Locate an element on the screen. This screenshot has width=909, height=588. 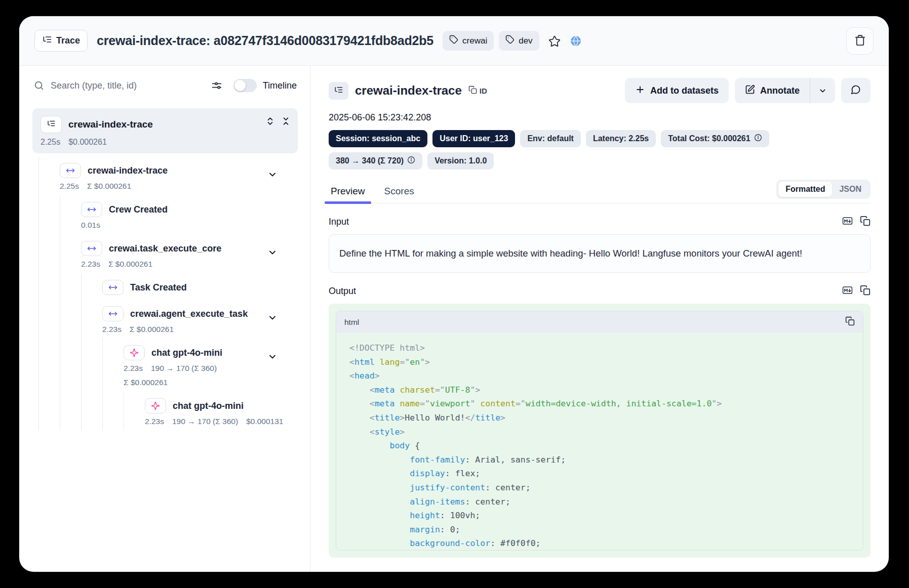
detail-tabs: Preview Scores Formatted JSON is located at coordinates (600, 191).